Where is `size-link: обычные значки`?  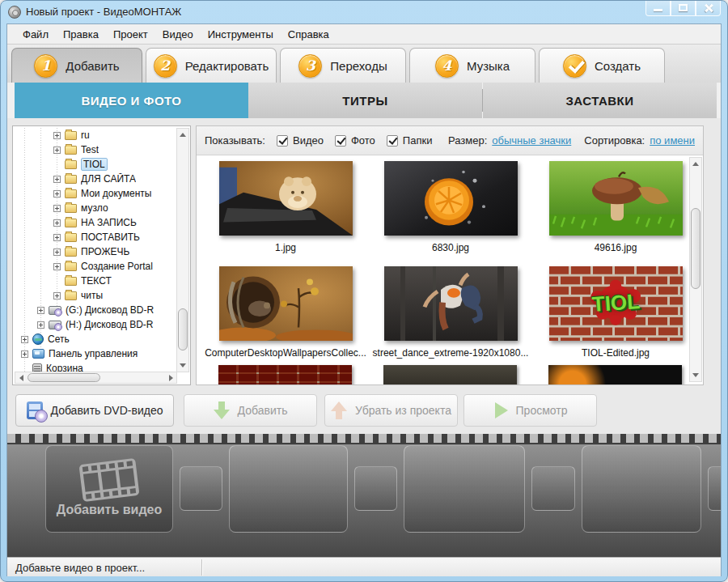 size-link: обычные значки is located at coordinates (531, 141).